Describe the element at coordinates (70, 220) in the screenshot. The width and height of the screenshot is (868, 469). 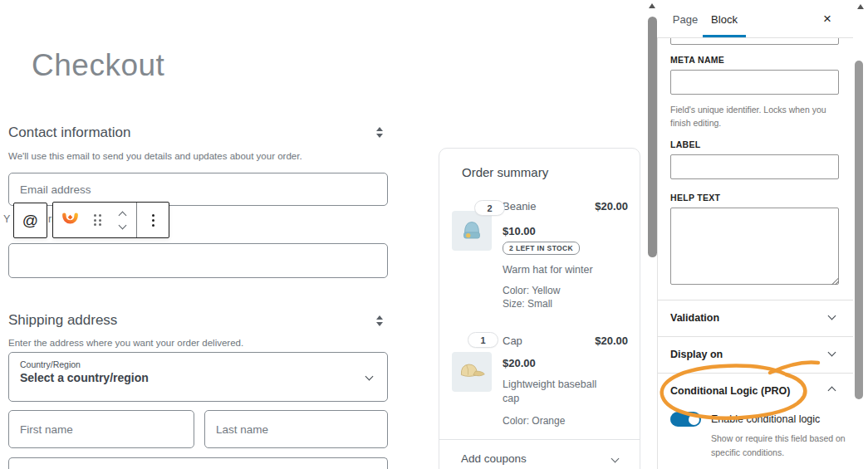
I see `plugin-logo-icon` at that location.